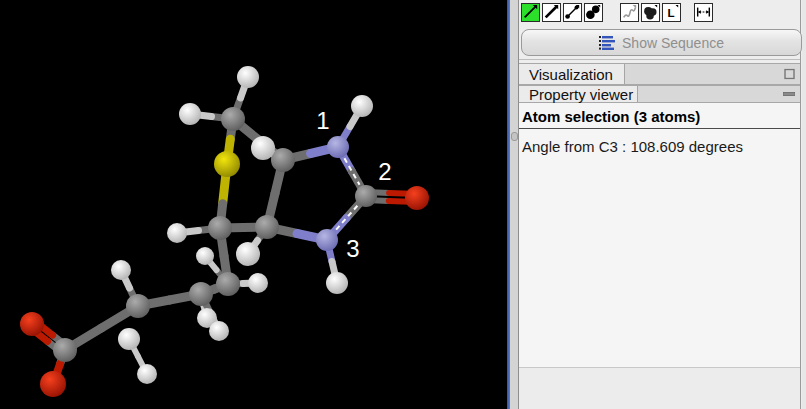 This screenshot has height=409, width=806. What do you see at coordinates (662, 42) in the screenshot?
I see `show-sequence-button: Show Sequence` at bounding box center [662, 42].